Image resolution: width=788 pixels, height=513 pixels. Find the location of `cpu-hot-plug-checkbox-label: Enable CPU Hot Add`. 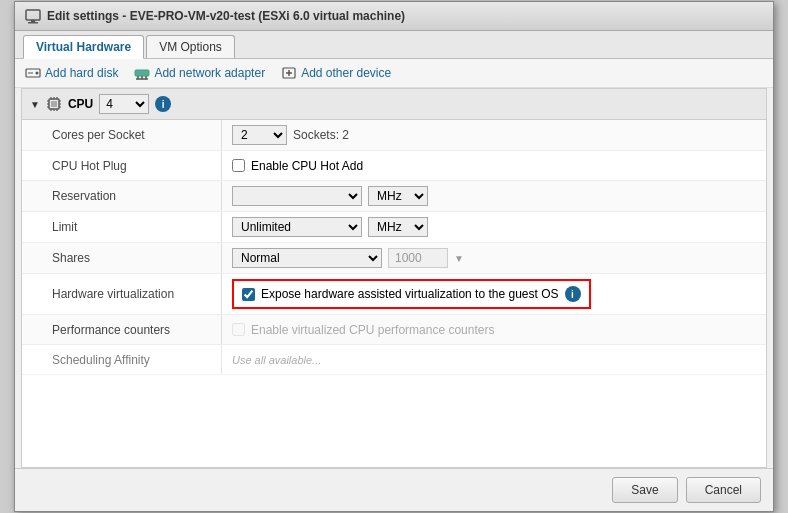

cpu-hot-plug-checkbox-label: Enable CPU Hot Add is located at coordinates (307, 166).